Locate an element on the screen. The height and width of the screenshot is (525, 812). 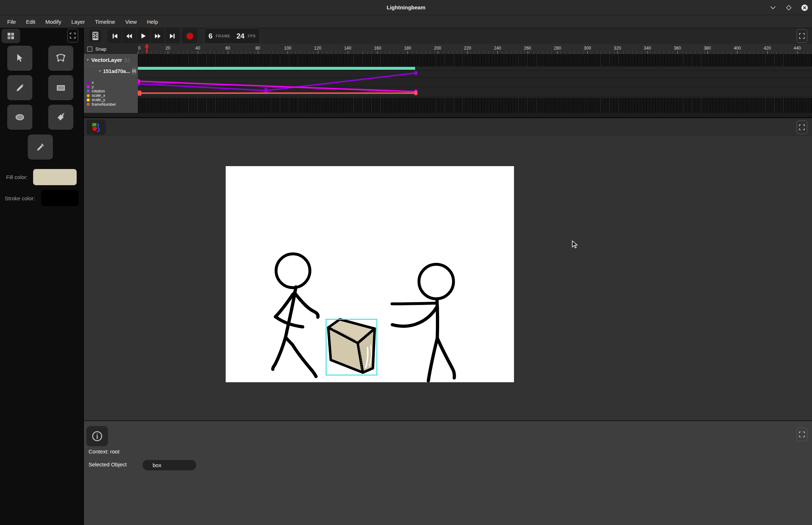
shapes-logo-icon is located at coordinates (96, 127).